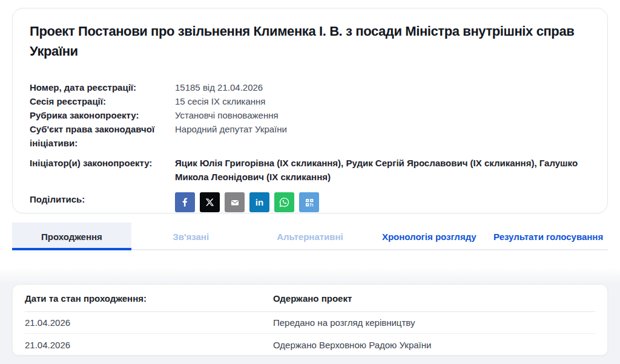  I want to click on tab-rezultaty: Результати голосування, so click(549, 236).